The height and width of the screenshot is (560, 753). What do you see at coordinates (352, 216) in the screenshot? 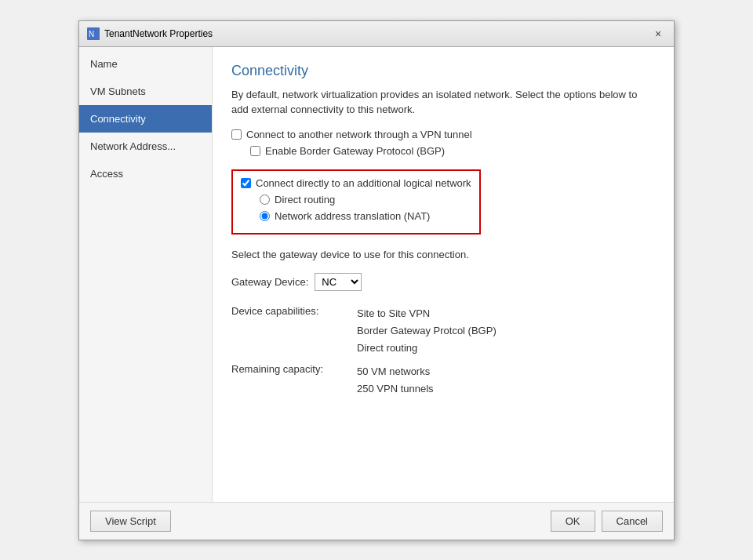
I see `nat-label: Network address translation (NAT)` at bounding box center [352, 216].